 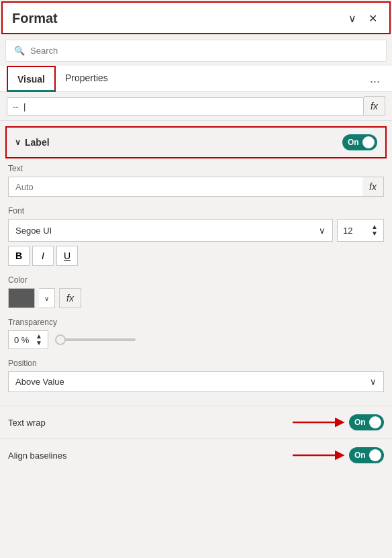 I want to click on text-input, so click(x=185, y=187).